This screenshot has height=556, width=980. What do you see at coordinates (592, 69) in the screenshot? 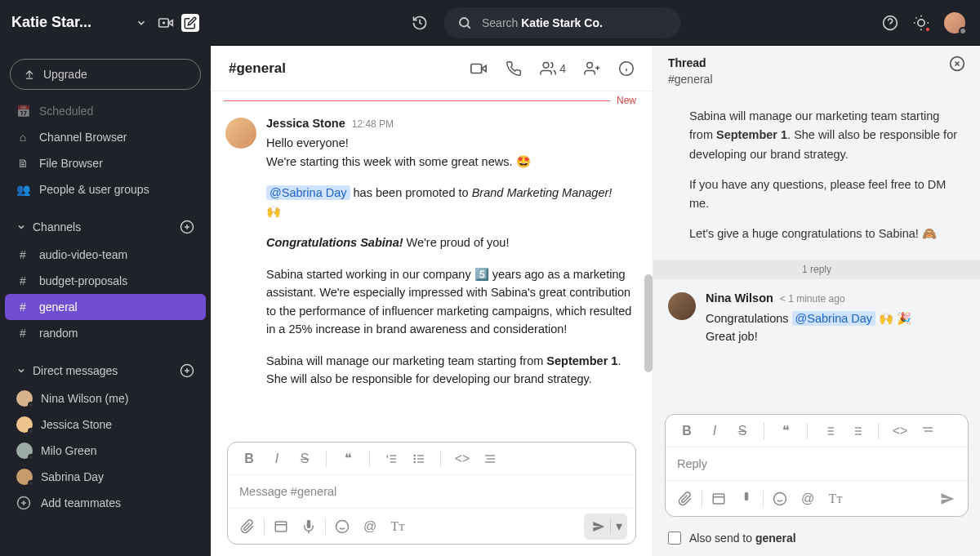
I see `add-member-icon` at bounding box center [592, 69].